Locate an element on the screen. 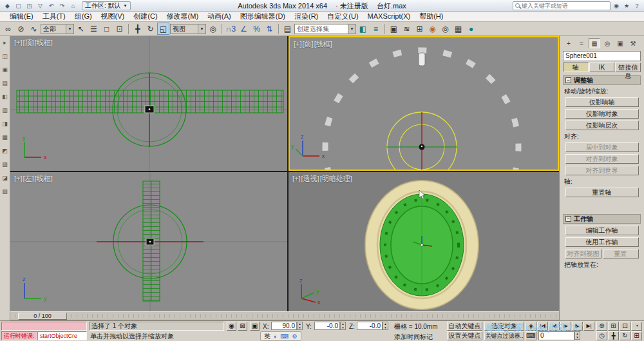  next-frame-icon: ▶ is located at coordinates (577, 326).